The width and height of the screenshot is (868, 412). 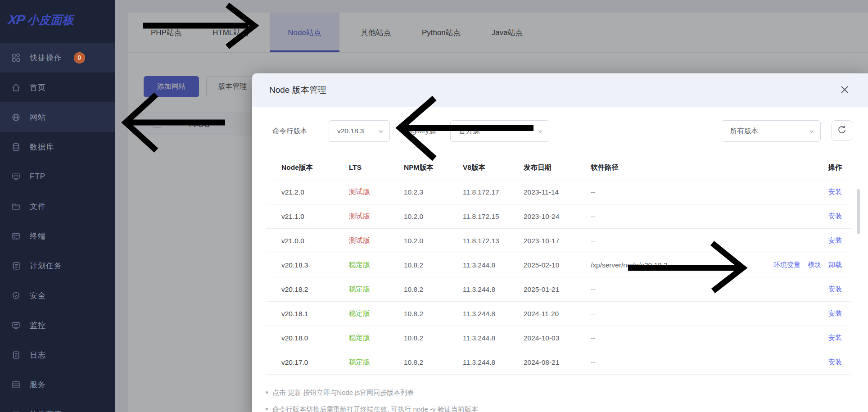 I want to click on ftp-icon: FTP, so click(x=16, y=177).